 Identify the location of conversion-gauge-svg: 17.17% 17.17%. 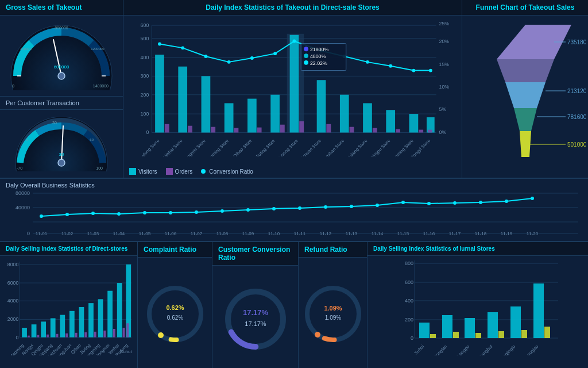
(256, 317).